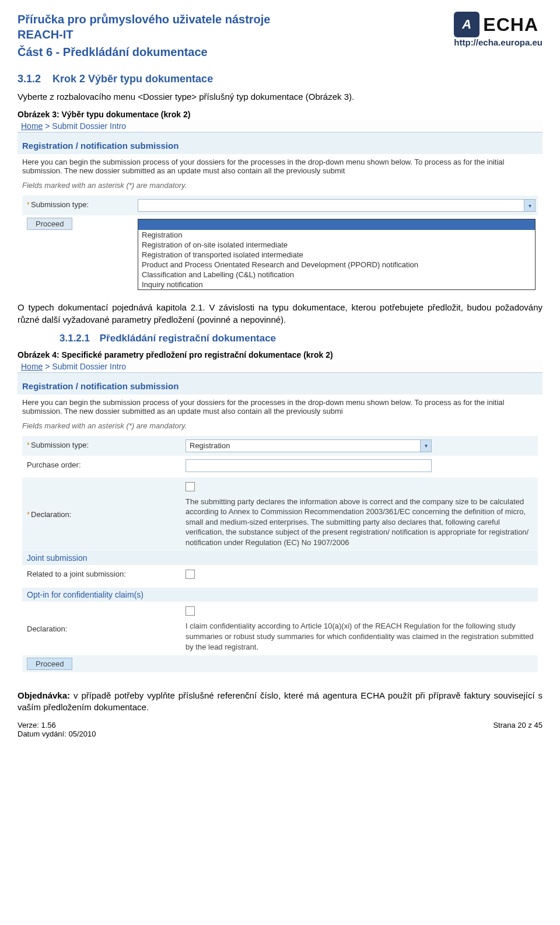 The width and height of the screenshot is (560, 925). What do you see at coordinates (280, 355) in the screenshot?
I see `figure-4-label: Obrázek 4: Specifické parametry předlože…` at bounding box center [280, 355].